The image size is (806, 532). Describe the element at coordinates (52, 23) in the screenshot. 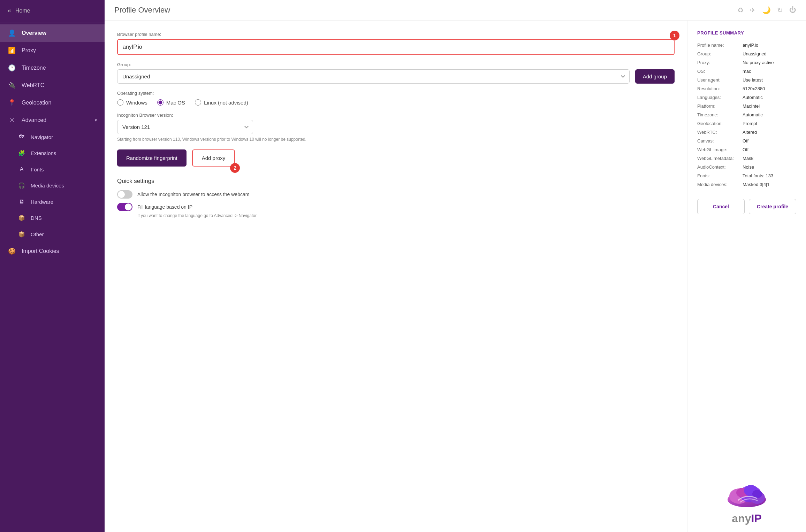

I see `sidebar-divider` at that location.